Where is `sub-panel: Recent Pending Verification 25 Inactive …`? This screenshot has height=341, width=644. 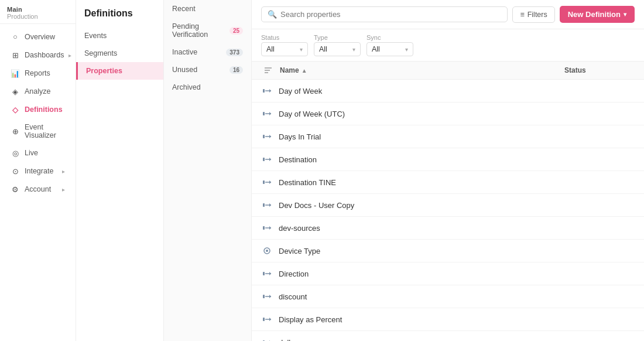
sub-panel: Recent Pending Verification 25 Inactive … is located at coordinates (208, 170).